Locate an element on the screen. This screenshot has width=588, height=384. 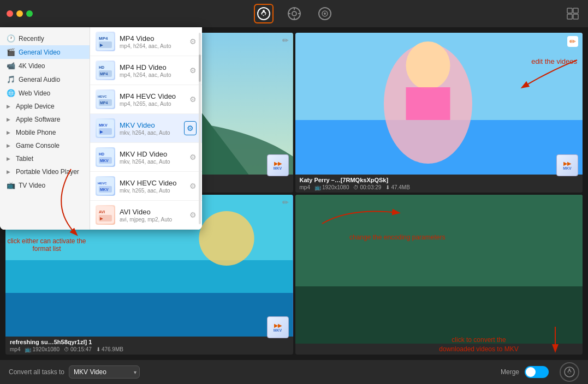
mkv-badge-1: ▶▶ MKV is located at coordinates (278, 165).